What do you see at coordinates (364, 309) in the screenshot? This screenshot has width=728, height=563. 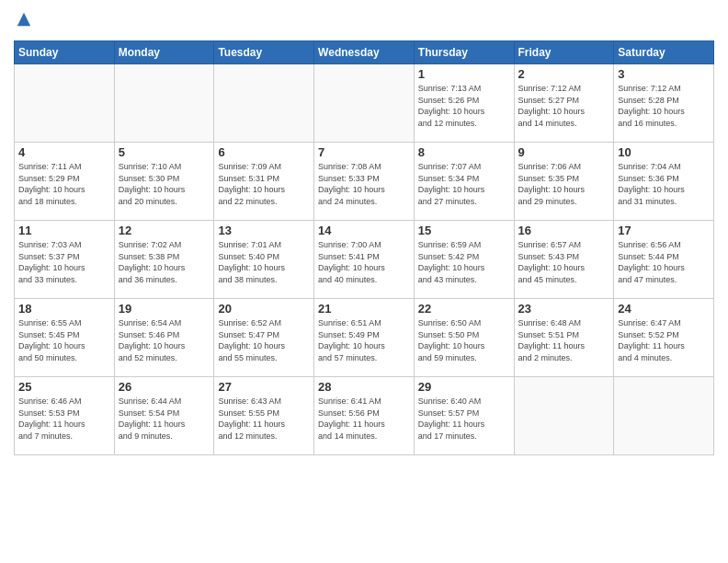 I see `day-number: 21` at bounding box center [364, 309].